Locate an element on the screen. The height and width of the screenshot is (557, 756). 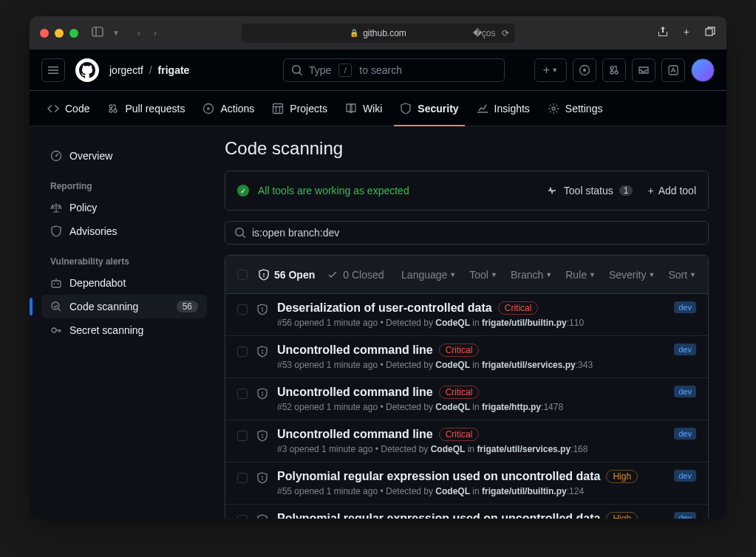
tab-actions: Actions is located at coordinates (228, 109).